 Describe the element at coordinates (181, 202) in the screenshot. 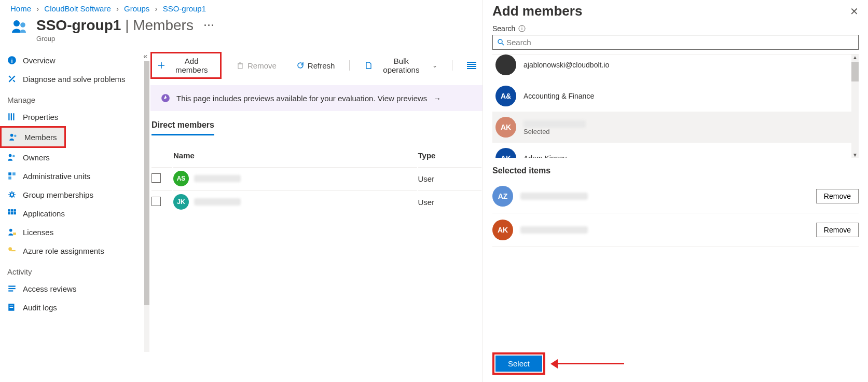

I see `avatar: JK` at that location.